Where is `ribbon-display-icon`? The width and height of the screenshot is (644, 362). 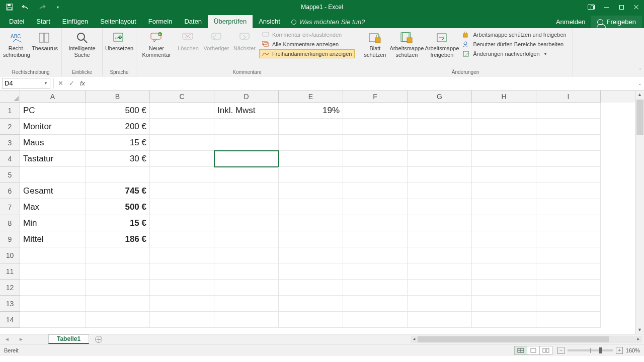
ribbon-display-icon is located at coordinates (591, 7).